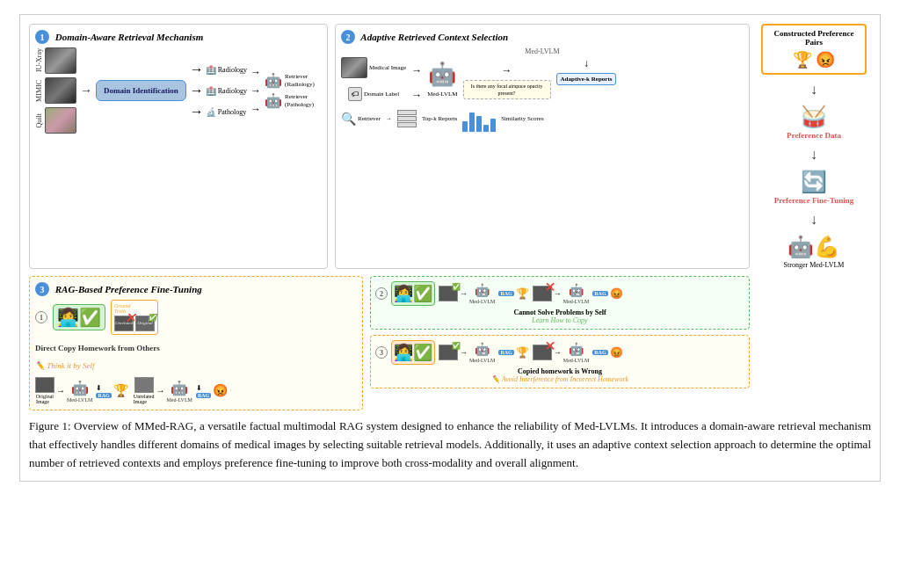 The width and height of the screenshot is (900, 588). I want to click on pref-pairs-box: Constructed Preference Pairs 🏆 😡, so click(814, 49).